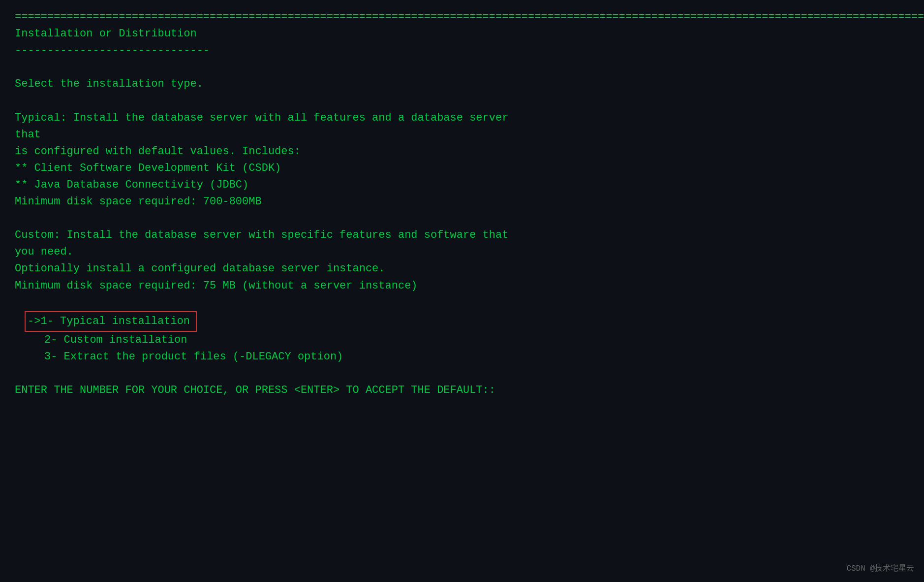 Image resolution: width=924 pixels, height=582 pixels. What do you see at coordinates (462, 152) in the screenshot?
I see `typical-line3: is configured with default values. Inclu…` at bounding box center [462, 152].